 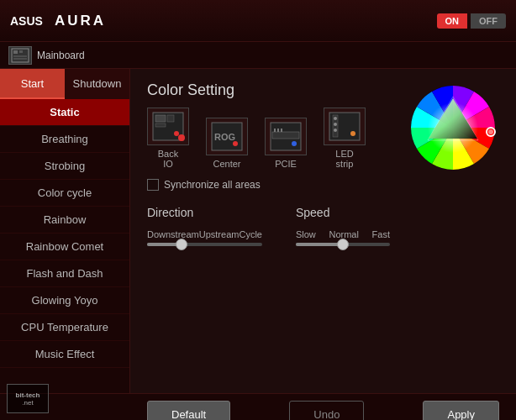 What do you see at coordinates (29, 21) in the screenshot?
I see `asus-logo-icon: ASUS` at bounding box center [29, 21].